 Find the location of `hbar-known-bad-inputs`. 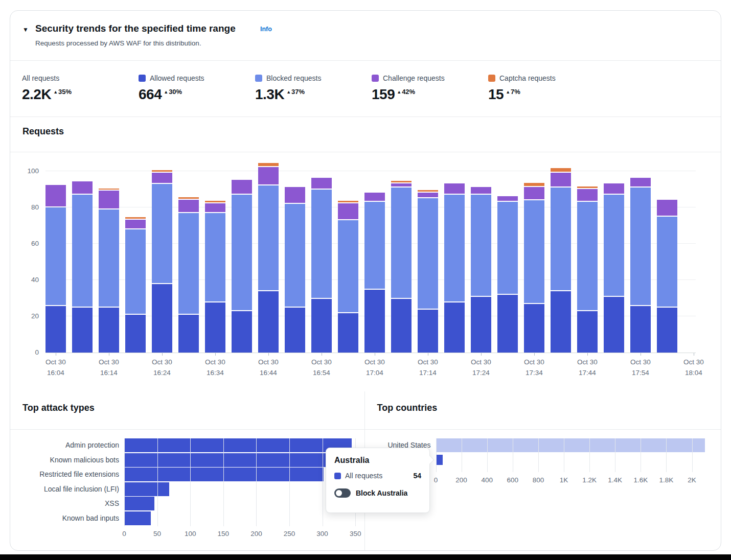

hbar-known-bad-inputs is located at coordinates (138, 518).